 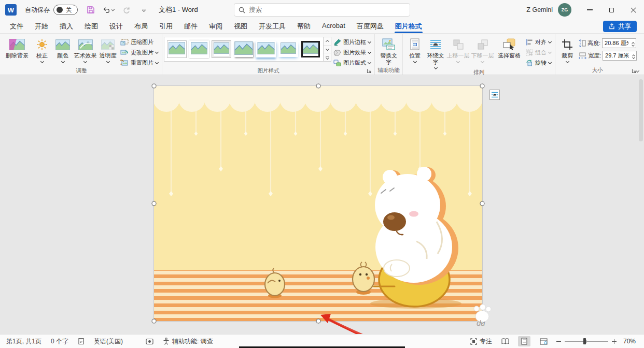 I want to click on tab-references: 引用, so click(x=166, y=26).